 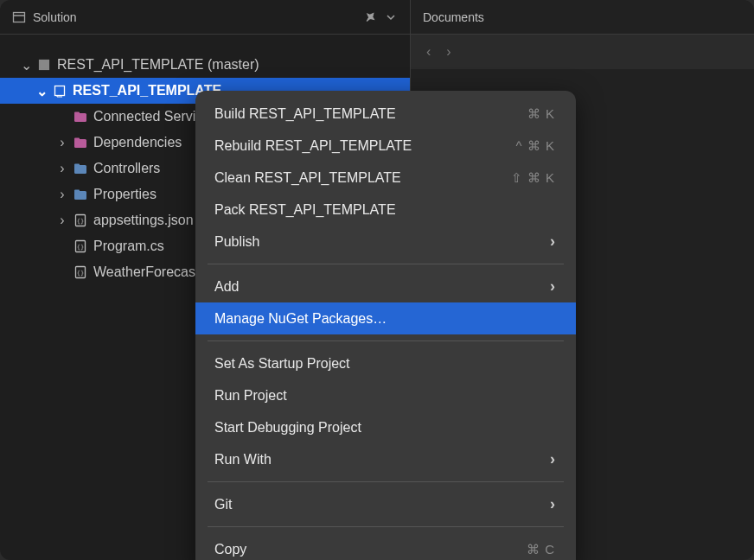 I want to click on menu-item: Copy⌘ C, so click(x=386, y=546).